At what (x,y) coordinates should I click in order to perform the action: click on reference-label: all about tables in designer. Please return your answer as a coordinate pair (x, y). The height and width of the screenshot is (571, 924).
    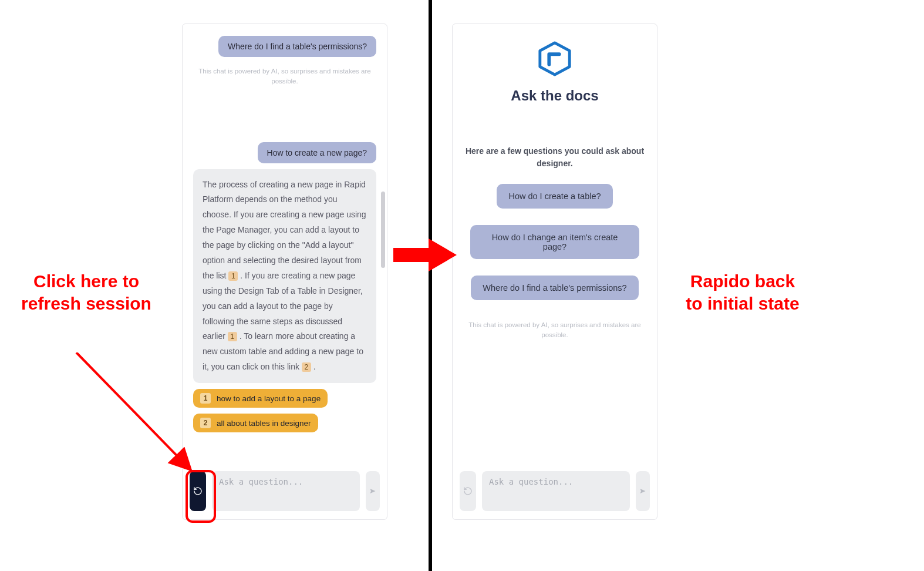
    Looking at the image, I should click on (264, 423).